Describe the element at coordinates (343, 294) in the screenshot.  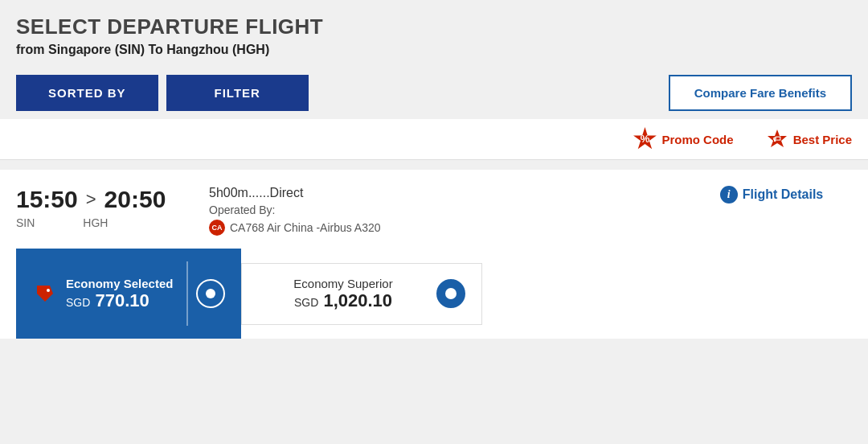
I see `economy-superior-info: Economy Superior SGD 1,020.10` at that location.